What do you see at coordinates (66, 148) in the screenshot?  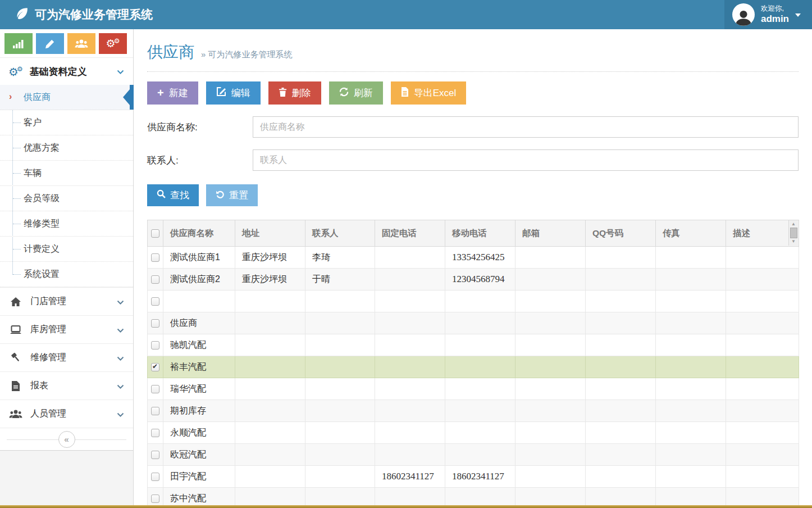 I see `sidebar-item-discount-plan: 优惠方案` at bounding box center [66, 148].